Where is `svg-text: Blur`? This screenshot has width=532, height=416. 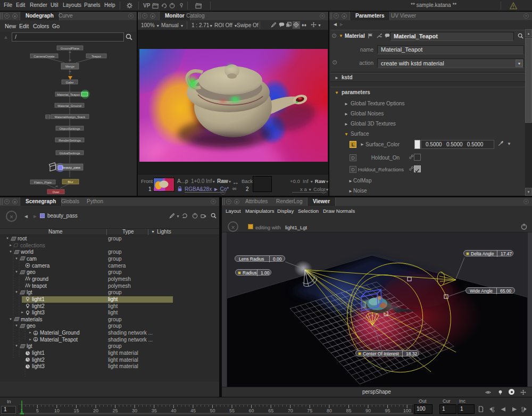 svg-text: Blur is located at coordinates (70, 182).